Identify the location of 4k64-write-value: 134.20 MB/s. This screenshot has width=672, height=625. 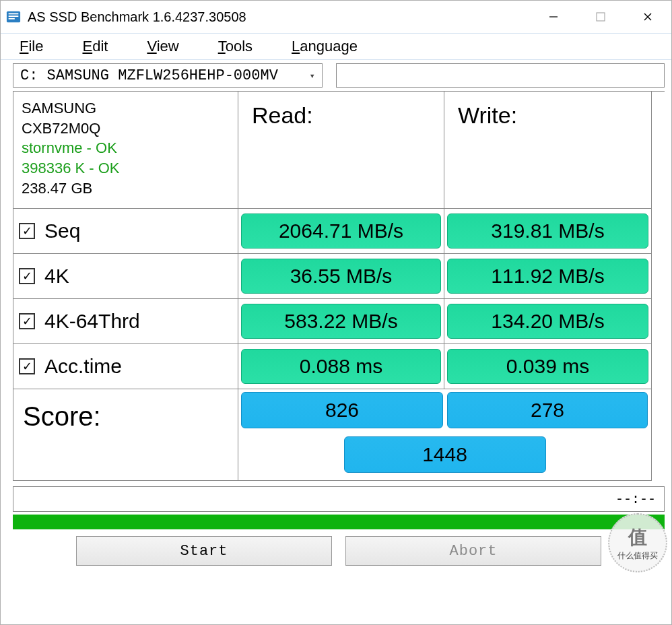
(548, 321).